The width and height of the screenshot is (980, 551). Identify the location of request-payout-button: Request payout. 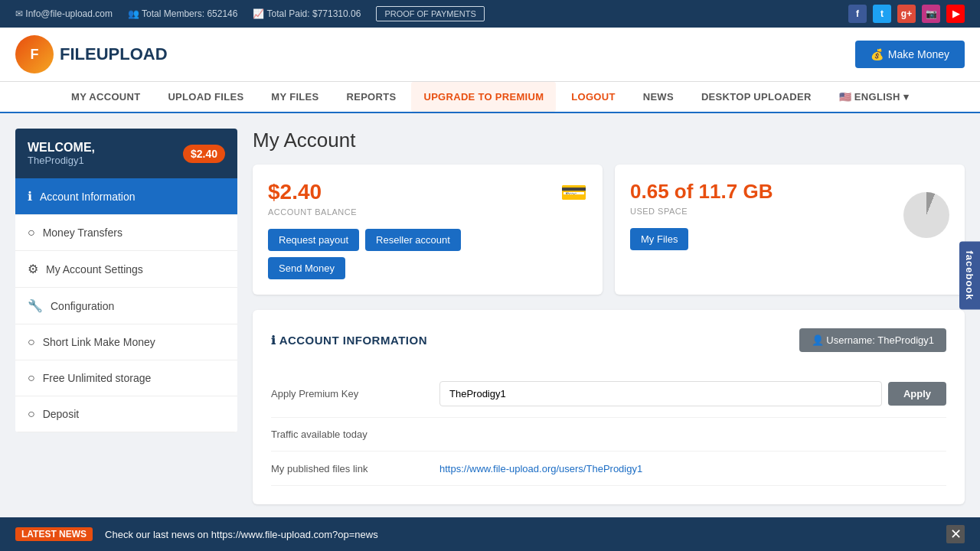
(314, 240).